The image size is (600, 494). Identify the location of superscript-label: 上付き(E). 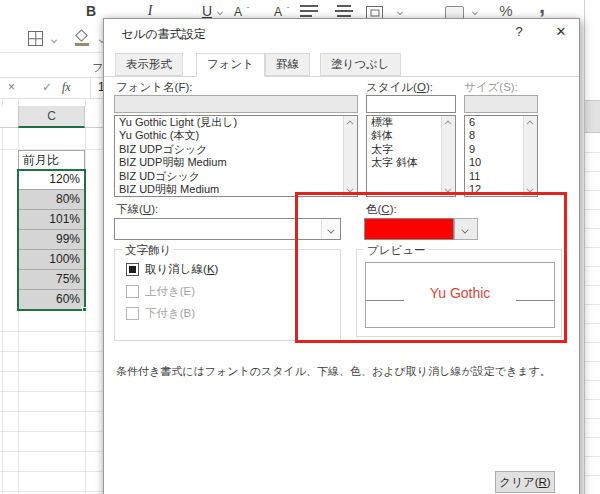
(170, 292).